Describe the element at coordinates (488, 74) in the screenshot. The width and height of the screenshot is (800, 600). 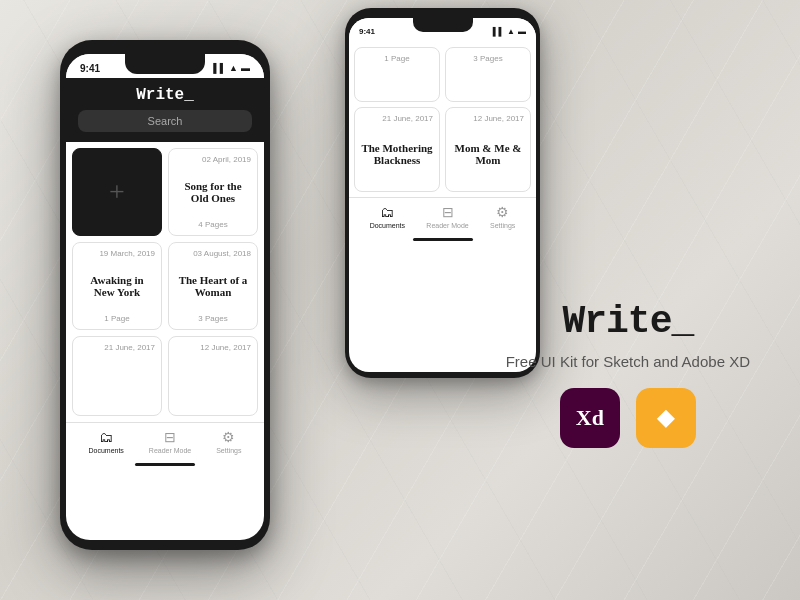
I see `back-card-2: 3 Pages` at that location.